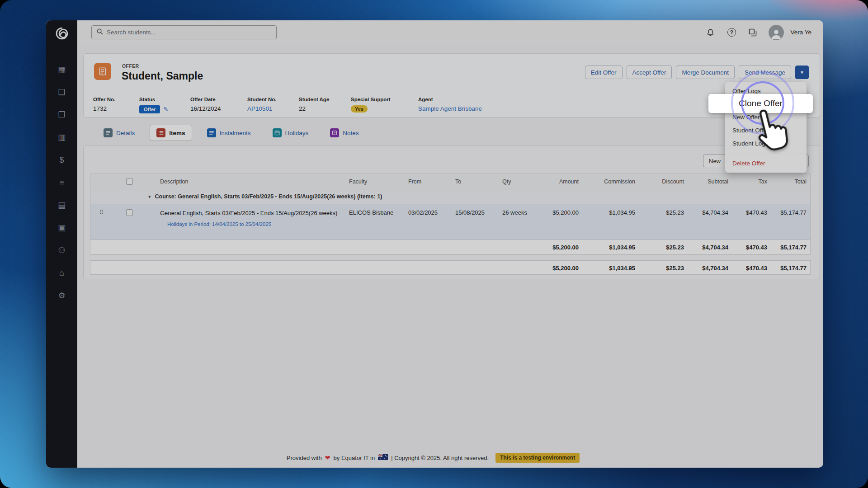 The width and height of the screenshot is (868, 488). Describe the element at coordinates (116, 99) in the screenshot. I see `offer-no-label: Offer No.` at that location.